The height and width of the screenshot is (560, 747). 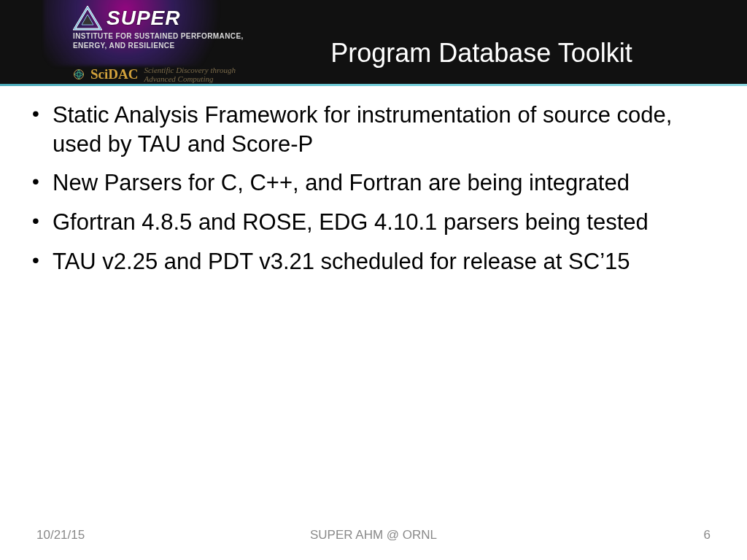 I want to click on scidac-block: SciDAC Scientific Discovery through Adva…, so click(x=155, y=74).